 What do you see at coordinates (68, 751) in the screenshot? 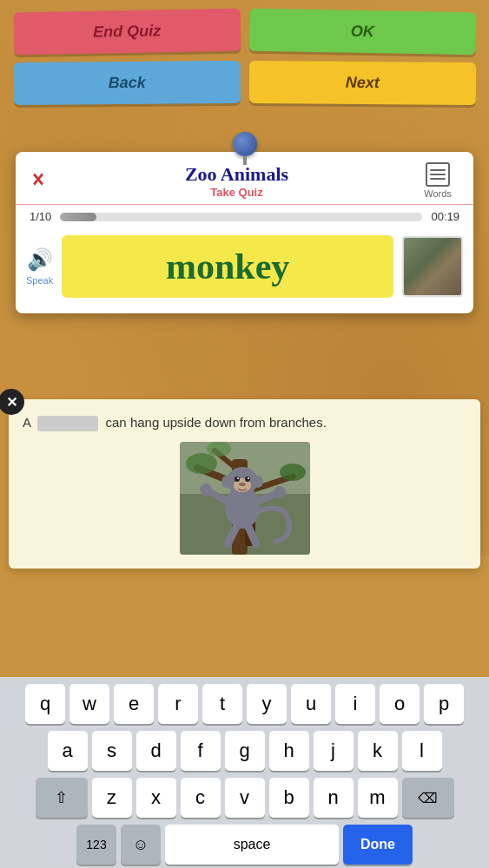
I see `key-a: a` at bounding box center [68, 751].